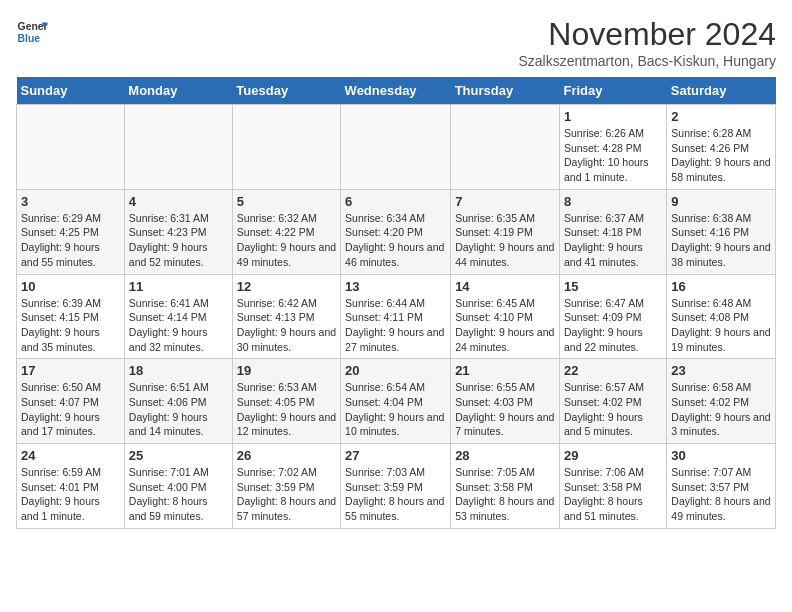 Image resolution: width=792 pixels, height=612 pixels. What do you see at coordinates (286, 316) in the screenshot?
I see `calendar-cell: 12Sunrise: 6:42 AM Sunset: 4:13 PM Dayli…` at bounding box center [286, 316].